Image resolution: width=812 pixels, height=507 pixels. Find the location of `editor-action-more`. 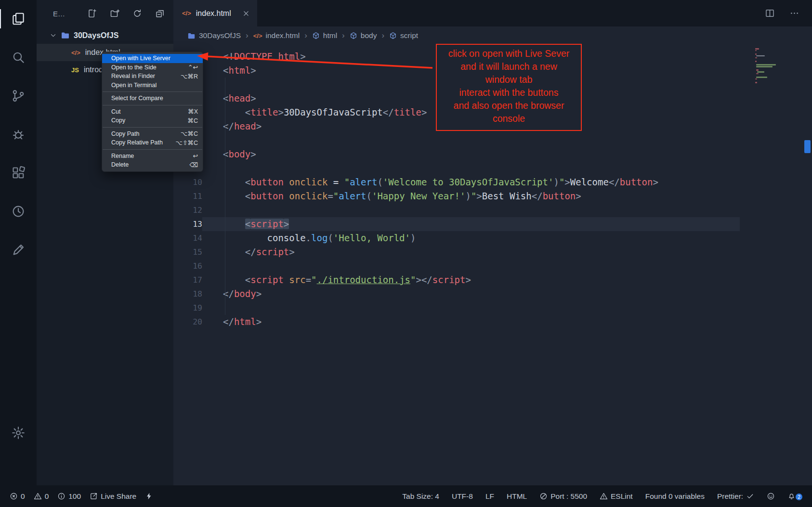

editor-action-more is located at coordinates (795, 13).